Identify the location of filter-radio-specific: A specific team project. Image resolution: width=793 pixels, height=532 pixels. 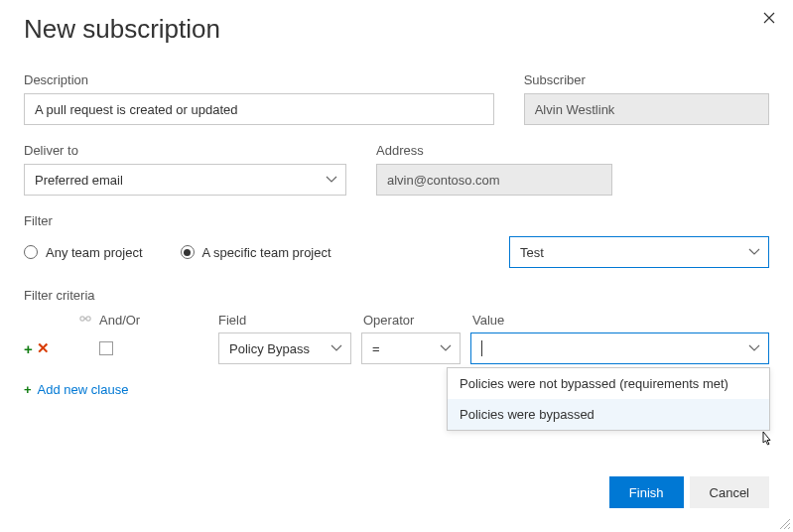
(256, 252).